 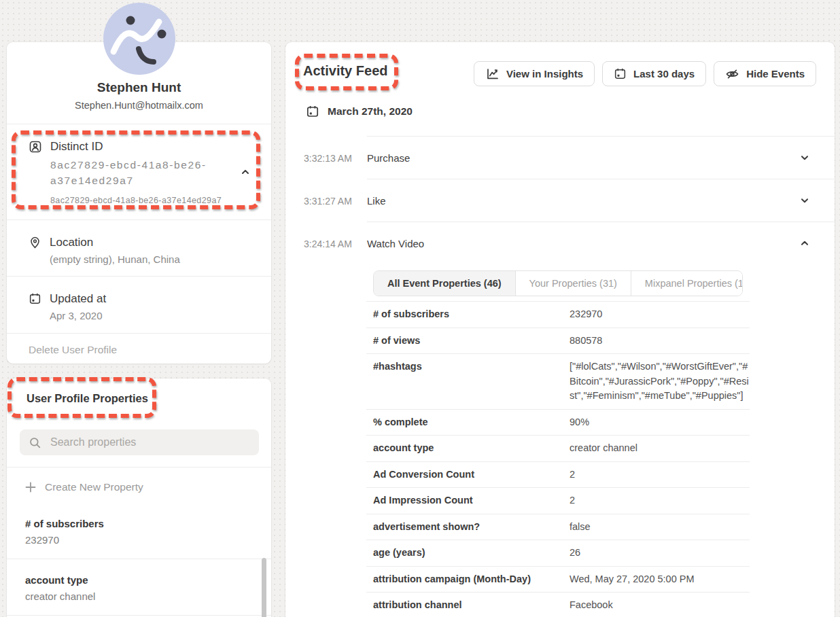 I want to click on event-properties-tab: All Event Properties (46), so click(x=444, y=283).